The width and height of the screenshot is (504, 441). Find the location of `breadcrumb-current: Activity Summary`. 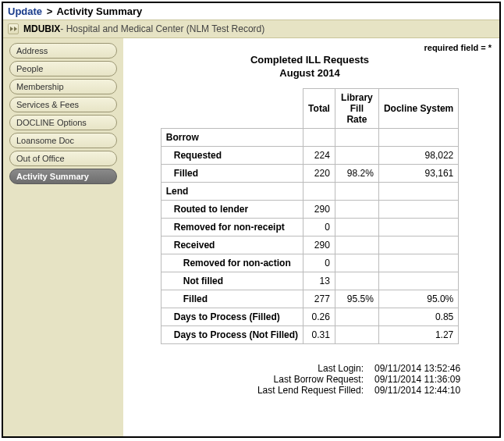

breadcrumb-current: Activity Summary is located at coordinates (99, 11).